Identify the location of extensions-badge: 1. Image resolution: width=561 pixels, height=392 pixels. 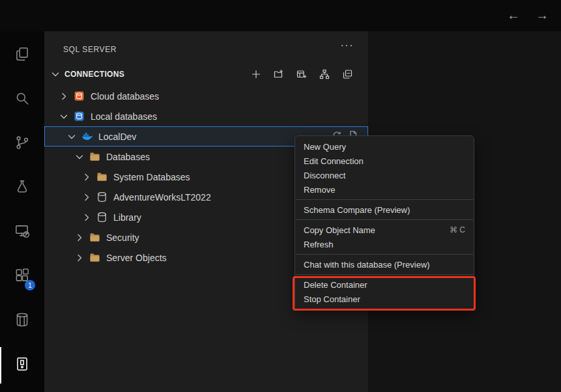
(30, 285).